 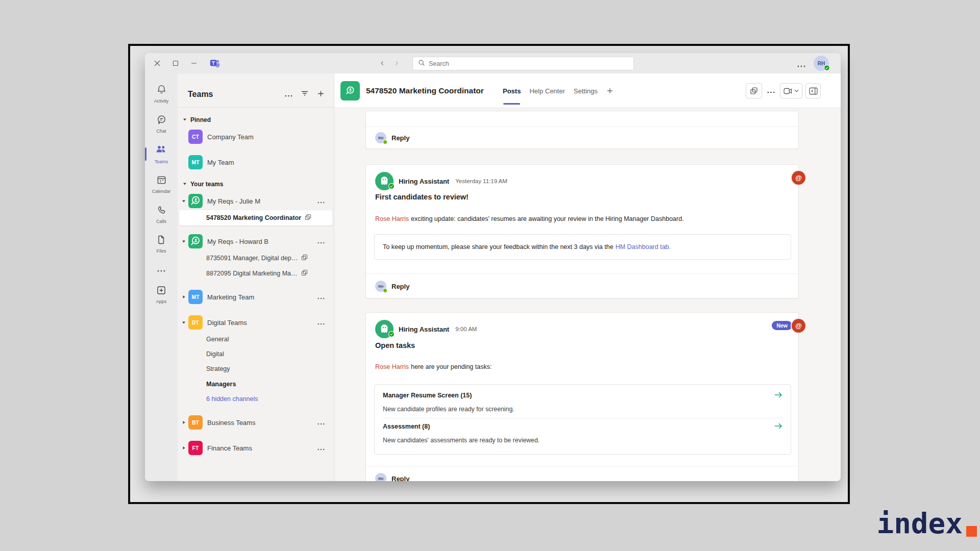 I want to click on channel-row-8872095: 8872095 Digital Marketing Ma…, so click(x=256, y=273).